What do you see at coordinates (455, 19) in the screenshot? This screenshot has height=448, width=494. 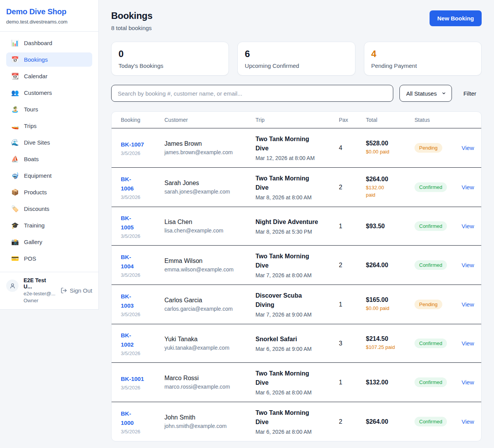 I see `new-booking-button: New Booking` at bounding box center [455, 19].